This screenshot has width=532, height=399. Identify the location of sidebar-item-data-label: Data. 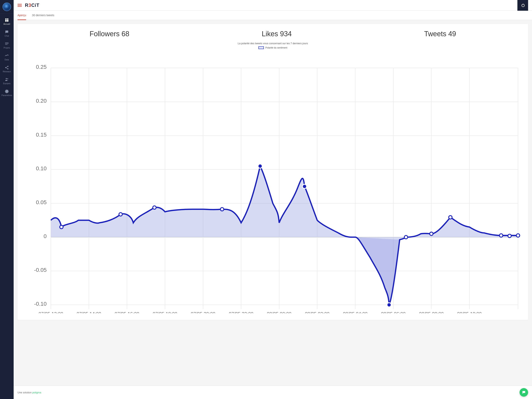
(7, 60).